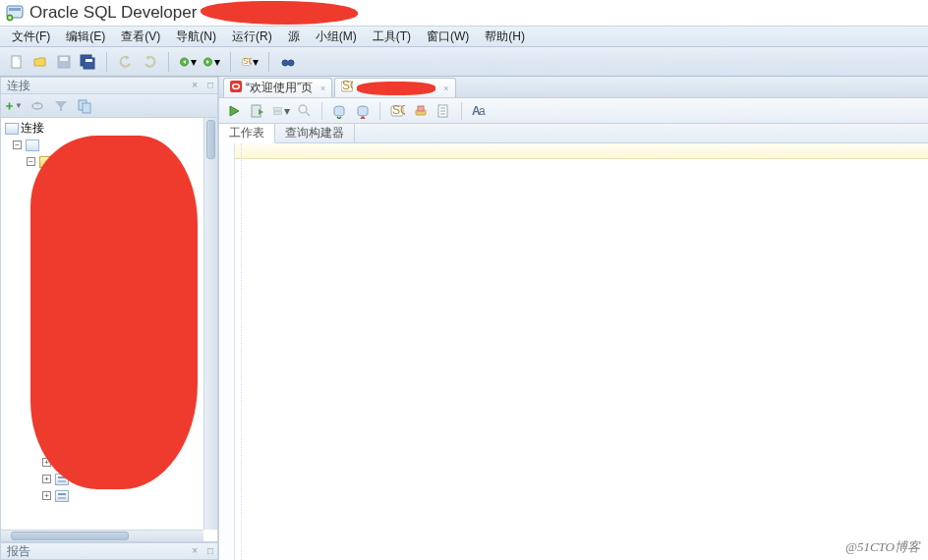  What do you see at coordinates (482, 111) in the screenshot?
I see `svg-text: a` at bounding box center [482, 111].